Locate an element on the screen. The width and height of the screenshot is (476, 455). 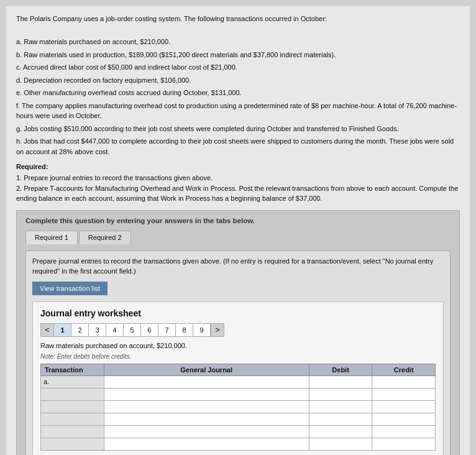
transaction-label-a: a. is located at coordinates (73, 382).